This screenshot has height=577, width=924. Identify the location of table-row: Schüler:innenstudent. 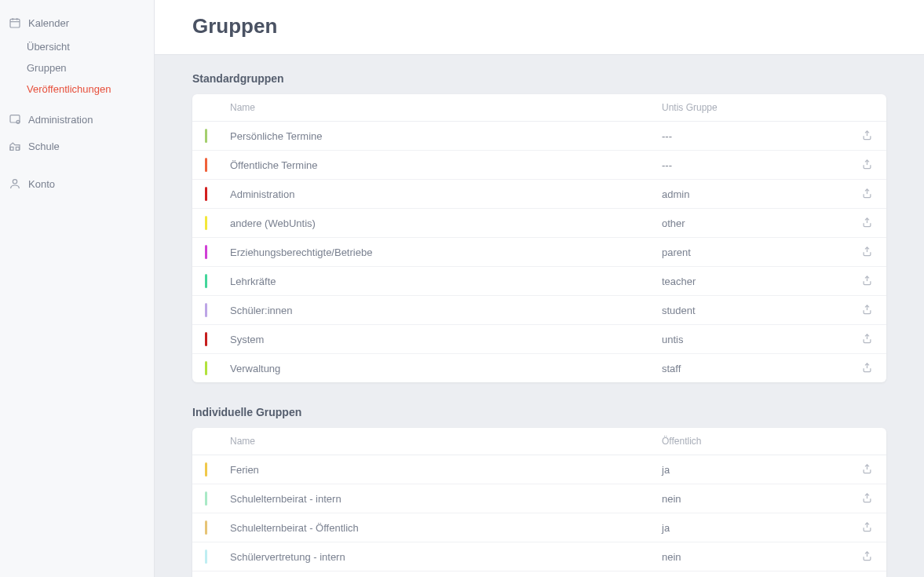
(539, 311).